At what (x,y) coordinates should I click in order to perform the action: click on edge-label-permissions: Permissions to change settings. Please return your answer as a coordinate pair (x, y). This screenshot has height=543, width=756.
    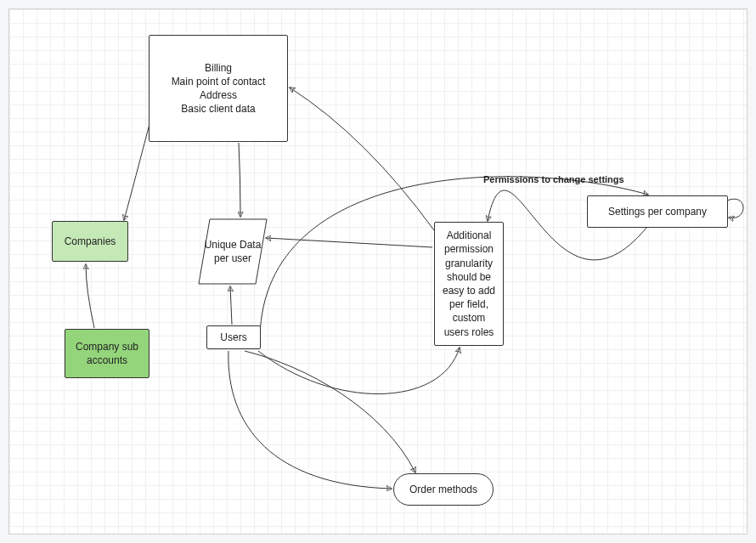
    Looking at the image, I should click on (554, 179).